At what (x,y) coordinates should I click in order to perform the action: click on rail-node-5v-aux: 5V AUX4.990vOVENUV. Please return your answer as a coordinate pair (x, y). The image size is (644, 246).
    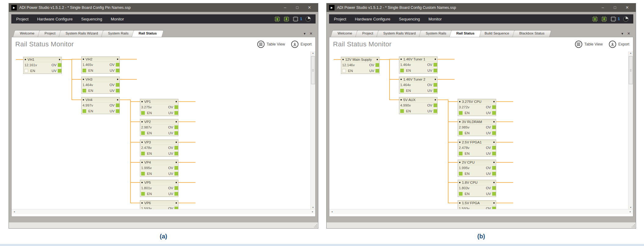
    Looking at the image, I should click on (418, 106).